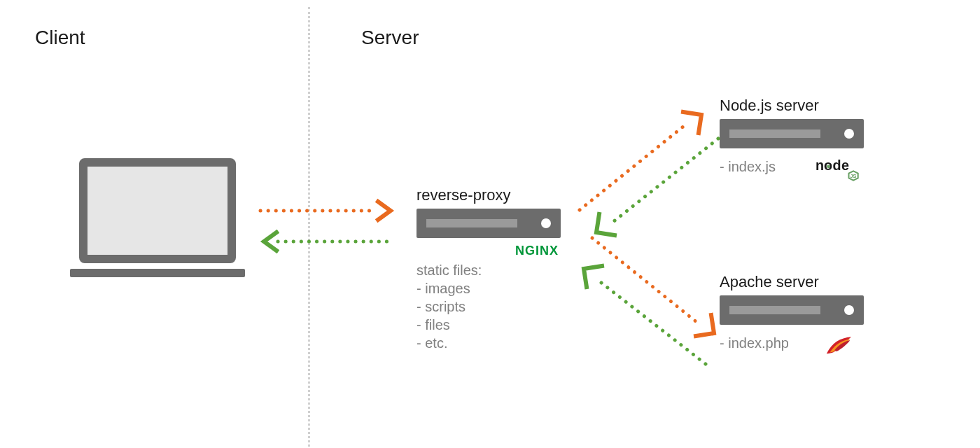 This screenshot has height=448, width=980. Describe the element at coordinates (441, 307) in the screenshot. I see `proxy-static-item-1: - scripts` at that location.